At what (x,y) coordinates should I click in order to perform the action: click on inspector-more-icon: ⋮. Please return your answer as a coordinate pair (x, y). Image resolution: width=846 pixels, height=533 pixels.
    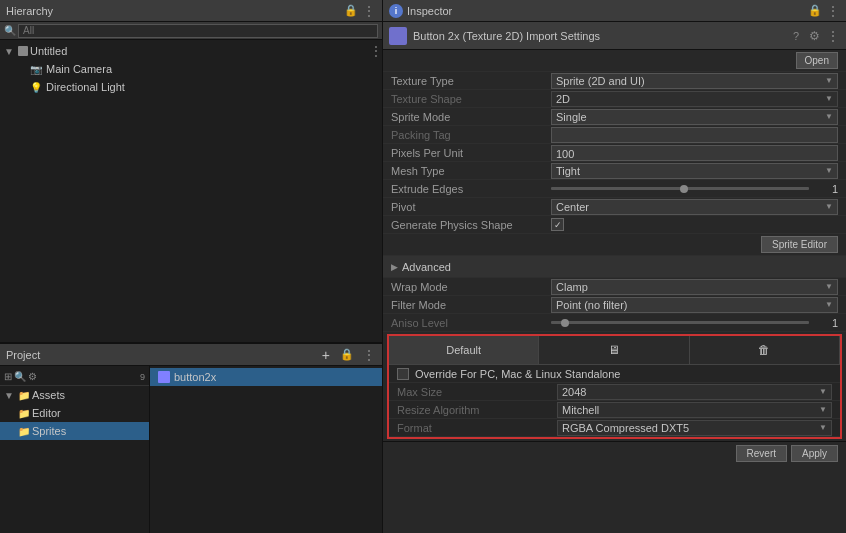
    Looking at the image, I should click on (833, 11).